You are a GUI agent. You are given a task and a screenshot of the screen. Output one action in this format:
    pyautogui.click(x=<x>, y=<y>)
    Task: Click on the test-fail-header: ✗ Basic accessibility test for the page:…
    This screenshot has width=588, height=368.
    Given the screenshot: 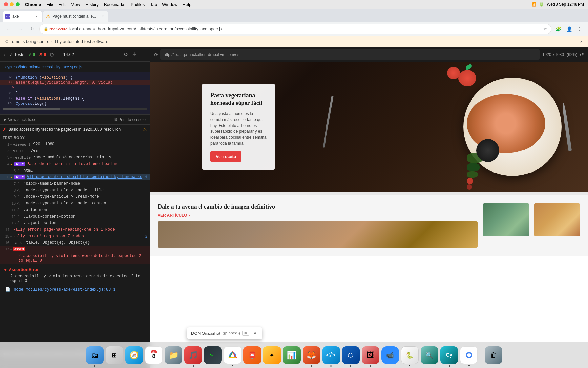 What is the action you would take?
    pyautogui.click(x=75, y=129)
    